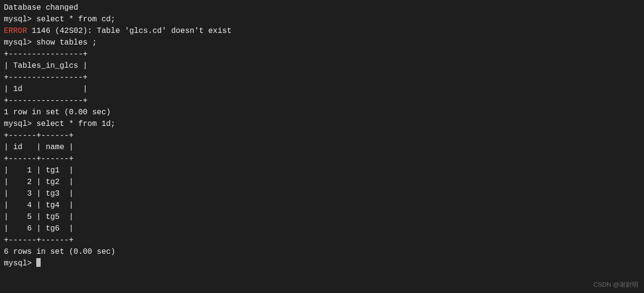 The width and height of the screenshot is (644, 293). Describe the element at coordinates (322, 147) in the screenshot. I see `table-header: | id | name |` at that location.